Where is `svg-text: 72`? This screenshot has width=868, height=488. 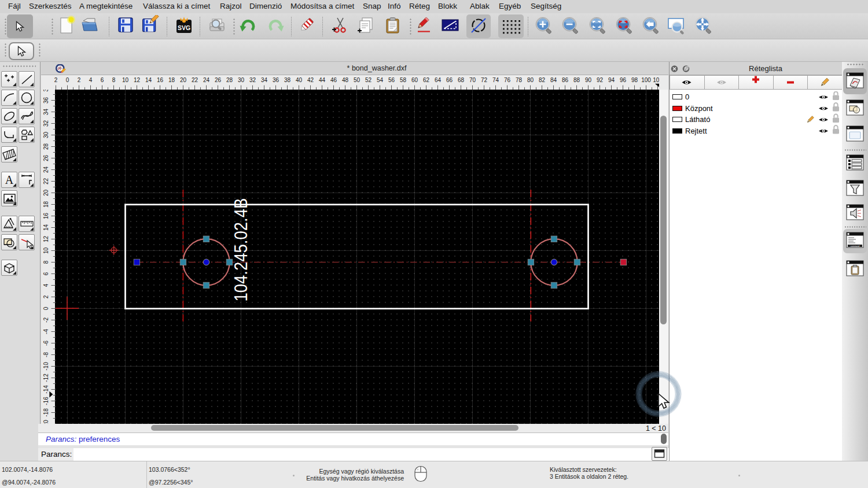 svg-text: 72 is located at coordinates (484, 80).